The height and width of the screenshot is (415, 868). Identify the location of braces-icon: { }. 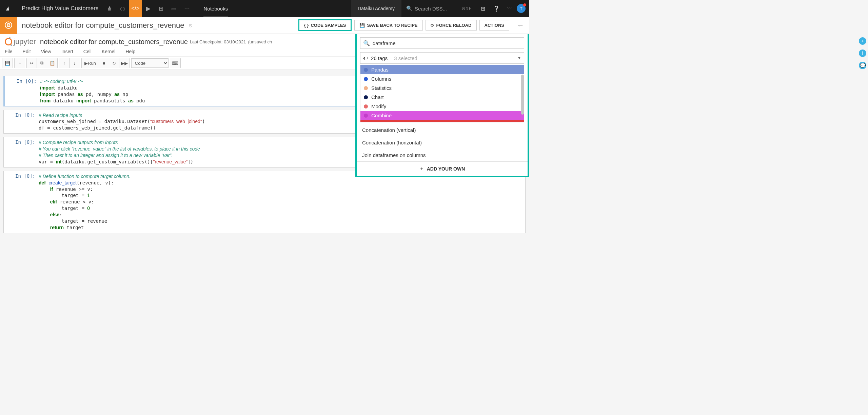
(307, 25).